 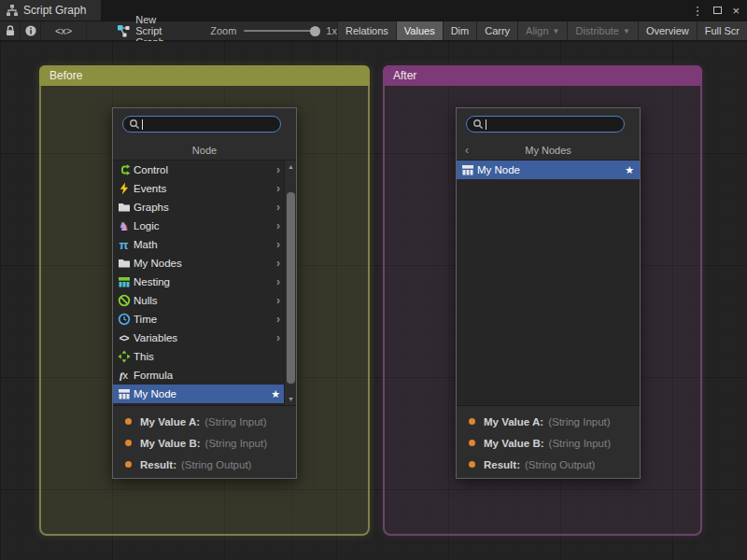 I want to click on maximize-icon, so click(x=717, y=10).